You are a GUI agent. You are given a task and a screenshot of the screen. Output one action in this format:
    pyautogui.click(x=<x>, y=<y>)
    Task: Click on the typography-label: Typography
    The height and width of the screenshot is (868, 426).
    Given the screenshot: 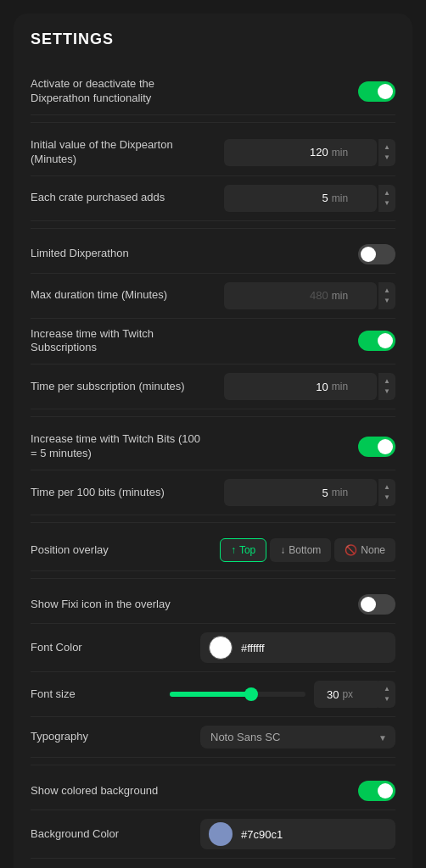 What is the action you would take?
    pyautogui.click(x=59, y=737)
    